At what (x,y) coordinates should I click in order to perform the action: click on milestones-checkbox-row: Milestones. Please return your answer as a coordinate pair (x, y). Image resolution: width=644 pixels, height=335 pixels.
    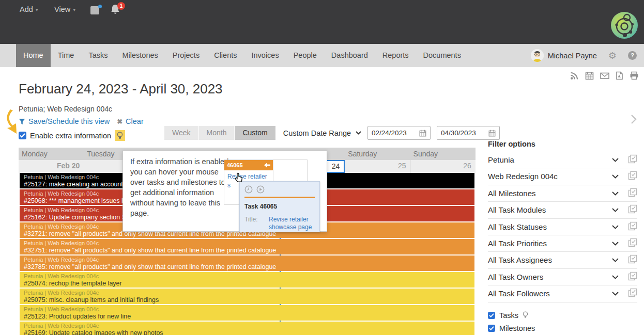
    Looking at the image, I should click on (562, 328).